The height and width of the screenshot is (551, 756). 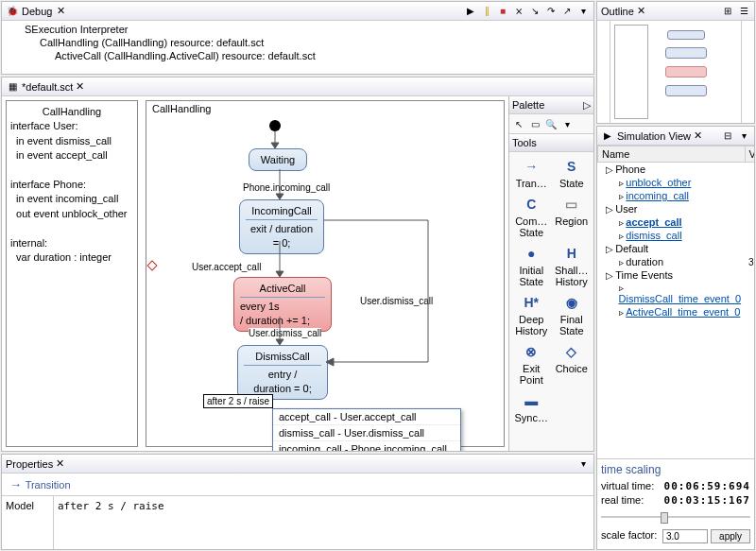 What do you see at coordinates (367, 446) in the screenshot?
I see `popup-item: incoming_call - Phone.incoming_call` at bounding box center [367, 446].